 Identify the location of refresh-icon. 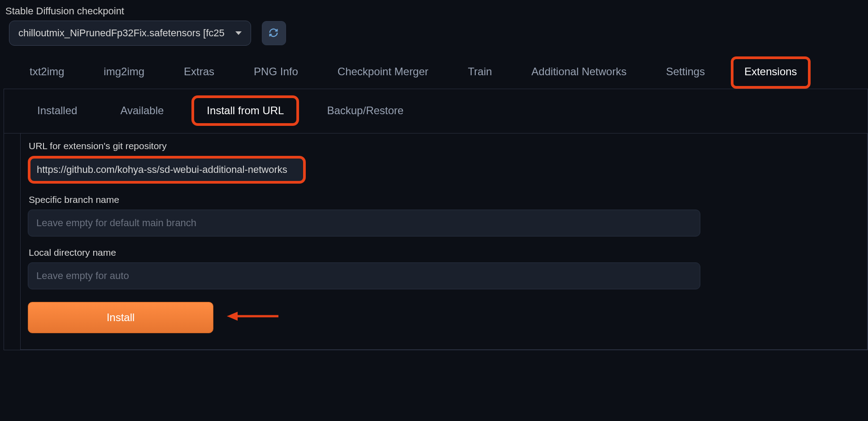
(274, 33).